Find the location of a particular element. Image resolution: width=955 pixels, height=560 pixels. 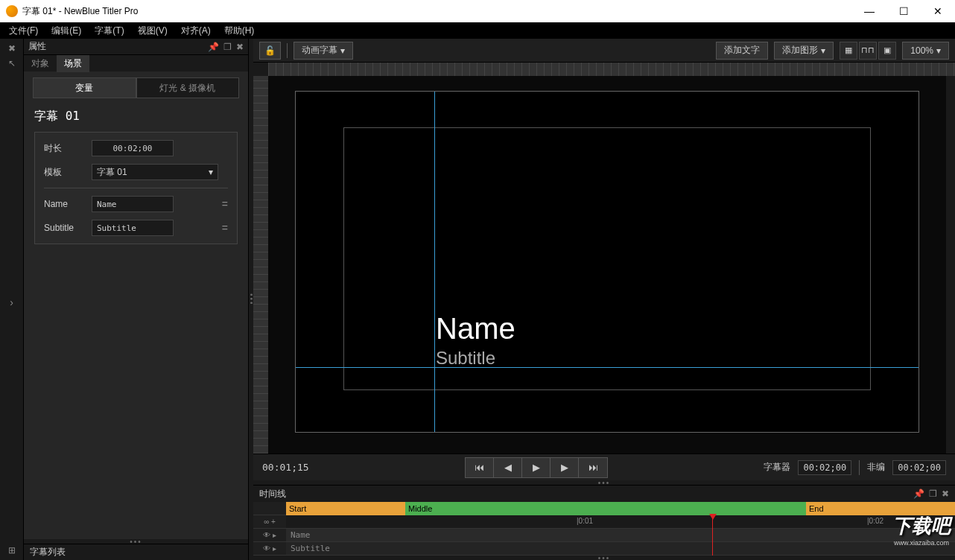

expand-right-icon: › is located at coordinates (12, 302).